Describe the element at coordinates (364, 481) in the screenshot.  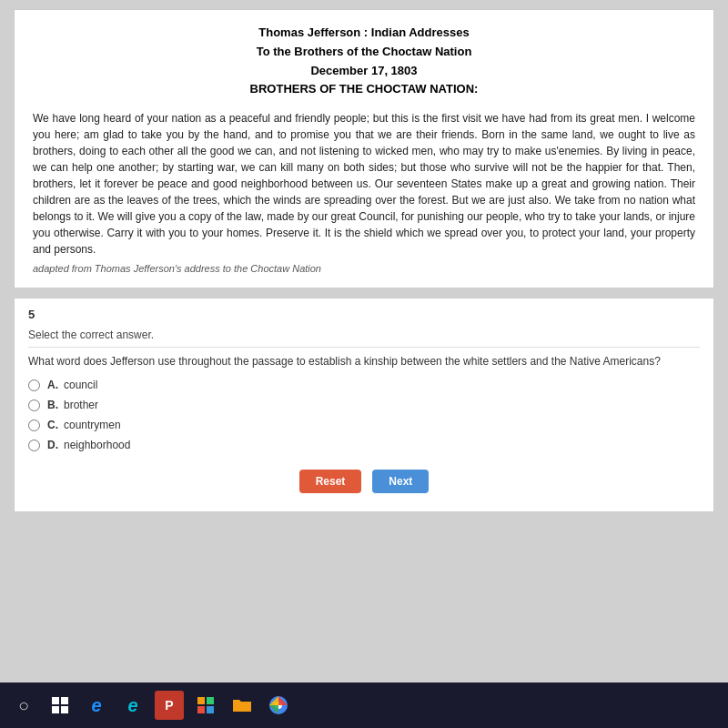
I see `buttons-row: Reset Next` at that location.